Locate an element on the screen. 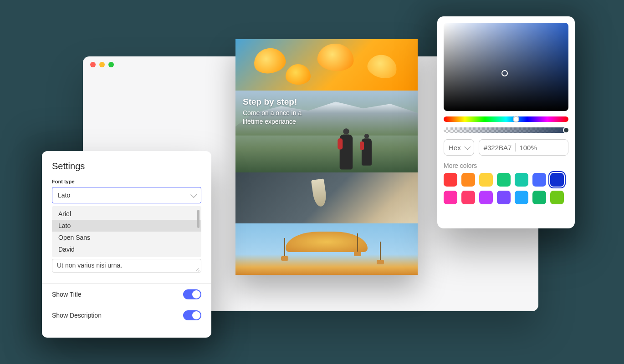 Image resolution: width=624 pixels, height=364 pixels. font-option-open-sans: Open Sans is located at coordinates (127, 238).